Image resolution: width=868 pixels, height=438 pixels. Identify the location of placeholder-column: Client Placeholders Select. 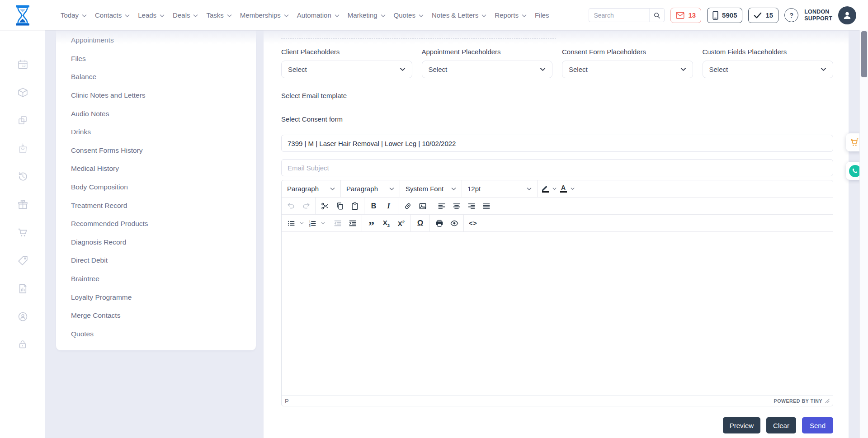
(347, 63).